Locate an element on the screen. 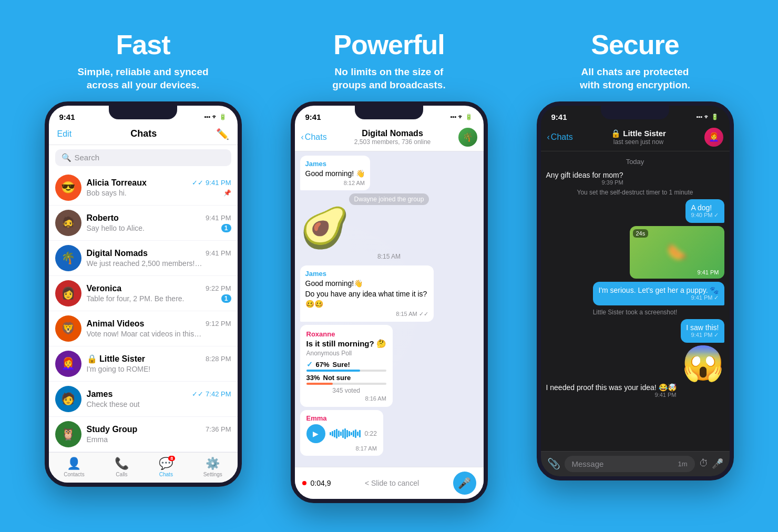 Image resolution: width=778 pixels, height=532 pixels. msg-sender-james: James is located at coordinates (335, 164).